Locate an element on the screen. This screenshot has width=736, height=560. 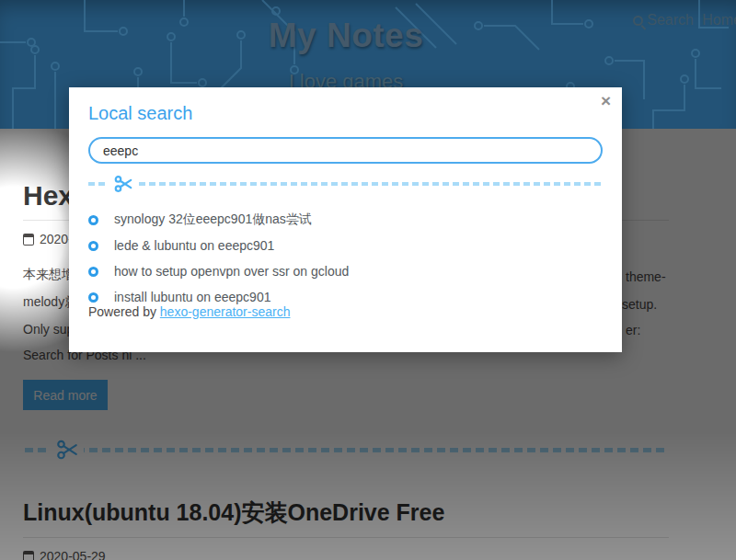
search-result-item: lede & lubuntu on eeepc901 is located at coordinates (219, 246).